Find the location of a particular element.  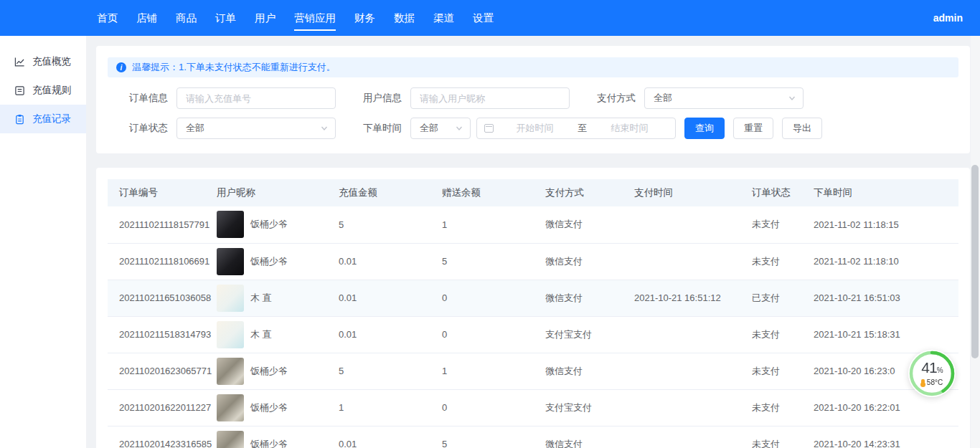

admin-user-menu: admin is located at coordinates (948, 18).